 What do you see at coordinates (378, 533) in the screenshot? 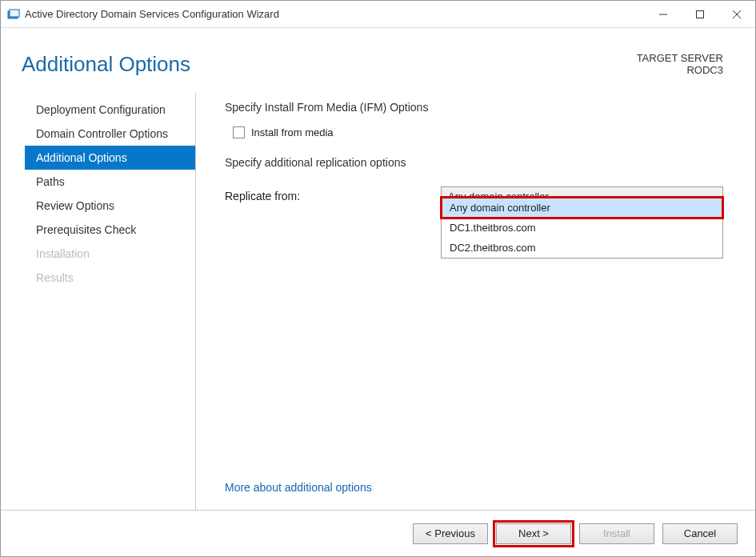
I see `wizard-footer: < Previous Next > Install Cancel` at bounding box center [378, 533].